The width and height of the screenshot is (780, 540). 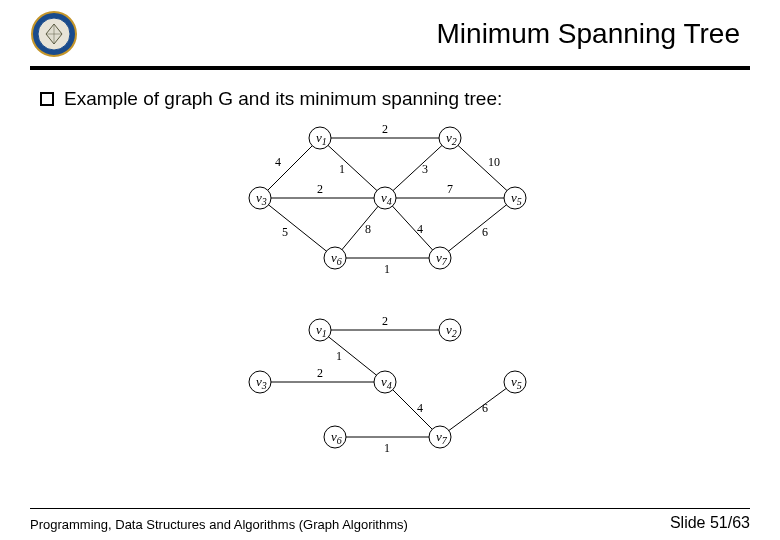 What do you see at coordinates (390, 387) in the screenshot?
I see `graph-mst: 2 1 2 4 6 1 v1 v2 v3 v4 v5` at bounding box center [390, 387].